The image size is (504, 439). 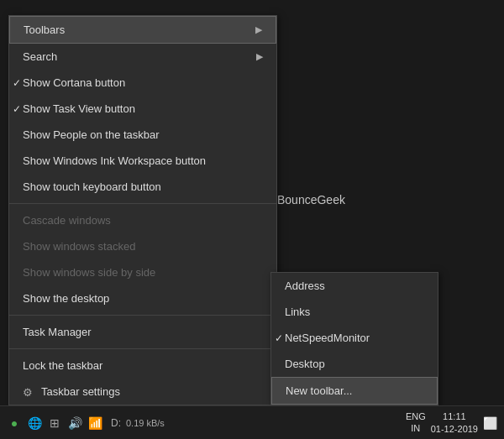 What do you see at coordinates (81, 391) in the screenshot?
I see `menu-item-taskbarsettings-label: Taskbar settings` at bounding box center [81, 391].